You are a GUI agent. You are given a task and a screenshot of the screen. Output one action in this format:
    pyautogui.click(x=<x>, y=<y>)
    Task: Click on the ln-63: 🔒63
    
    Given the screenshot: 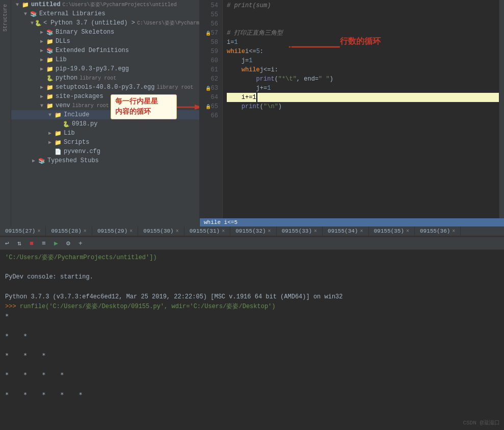 What is the action you would take?
    pyautogui.click(x=209, y=88)
    